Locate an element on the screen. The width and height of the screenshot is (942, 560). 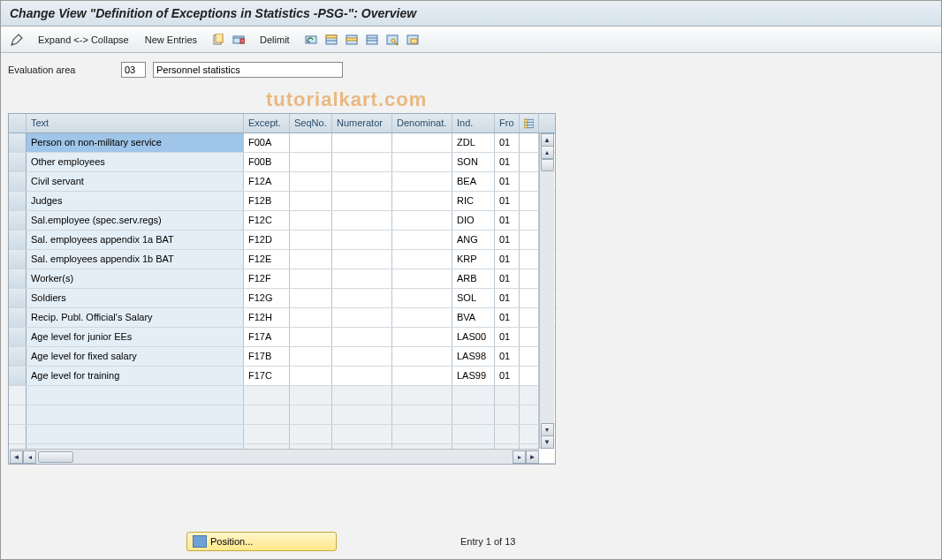
cell-except: F00A is located at coordinates (267, 143).